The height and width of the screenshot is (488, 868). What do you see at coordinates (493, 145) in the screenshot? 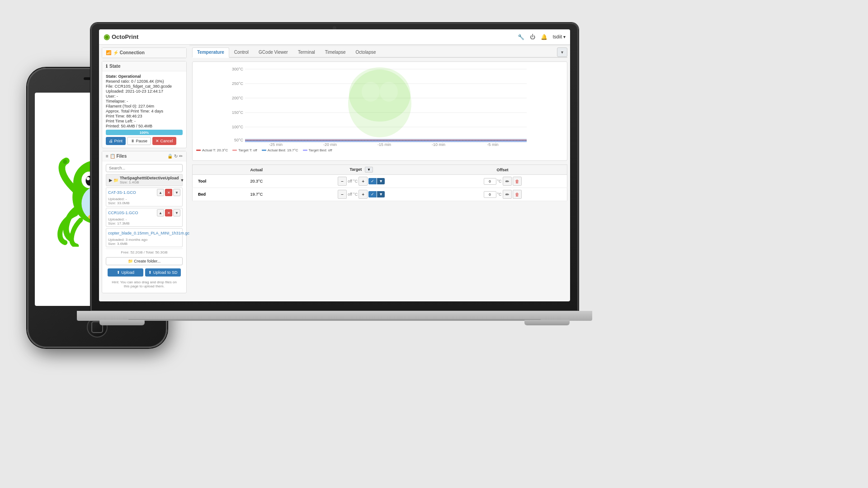
I see `svg-text: -5 min` at bounding box center [493, 145].